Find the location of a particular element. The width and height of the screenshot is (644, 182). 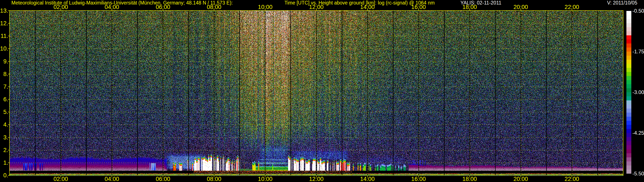

colorbar-label: -4.25 is located at coordinates (638, 133).